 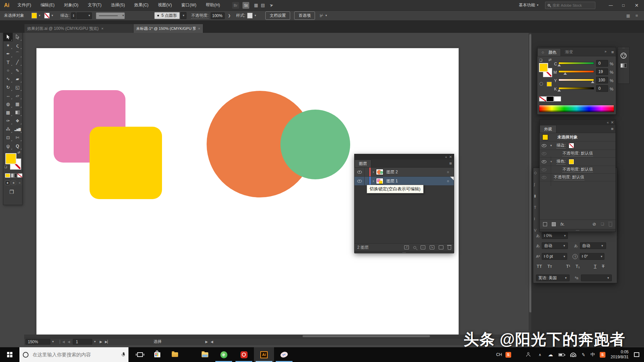 What do you see at coordinates (256, 5) in the screenshot?
I see `arrange-documents-icon: ▦` at bounding box center [256, 5].